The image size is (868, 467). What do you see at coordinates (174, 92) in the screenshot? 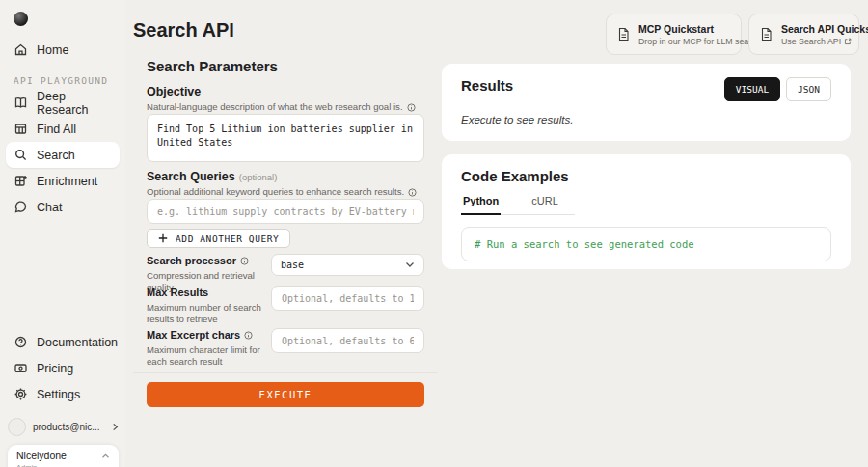
I see `objective-label-text: Objective` at bounding box center [174, 92].